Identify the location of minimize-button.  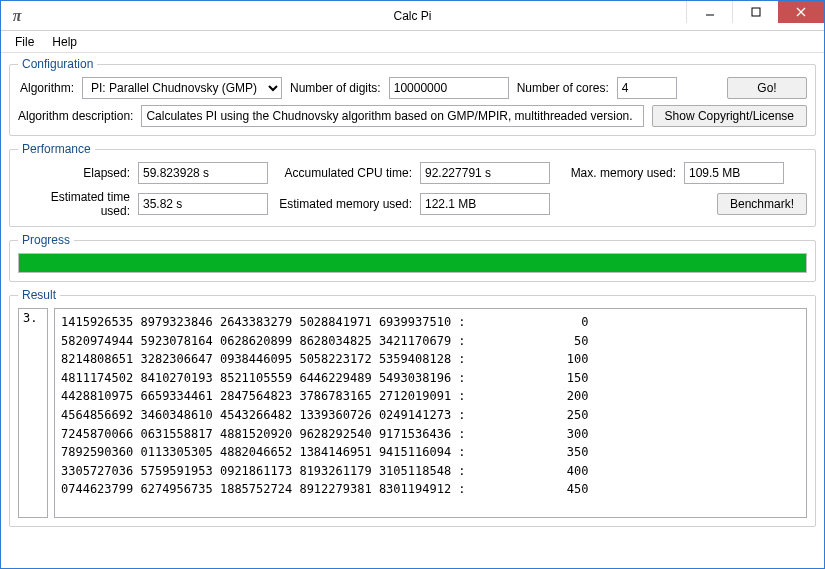
(709, 12).